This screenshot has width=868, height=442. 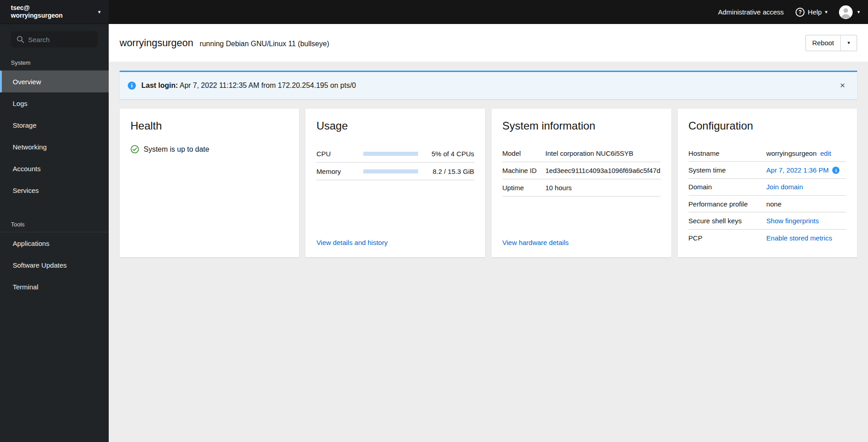 What do you see at coordinates (391, 171) in the screenshot?
I see `memory-progress-bar` at bounding box center [391, 171].